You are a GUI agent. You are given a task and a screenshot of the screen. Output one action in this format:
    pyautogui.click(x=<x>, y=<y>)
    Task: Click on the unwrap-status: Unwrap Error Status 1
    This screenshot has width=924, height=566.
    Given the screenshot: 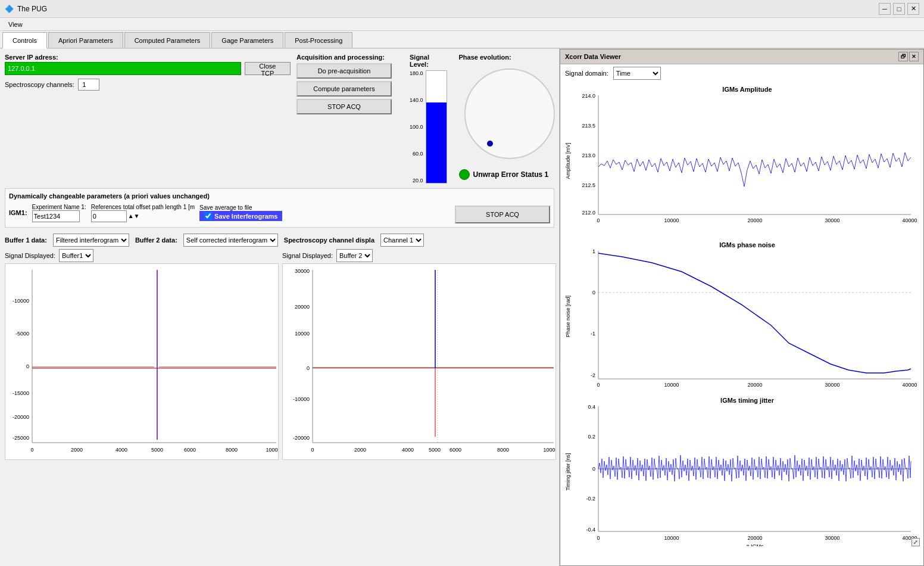 What is the action you would take?
    pyautogui.click(x=510, y=175)
    